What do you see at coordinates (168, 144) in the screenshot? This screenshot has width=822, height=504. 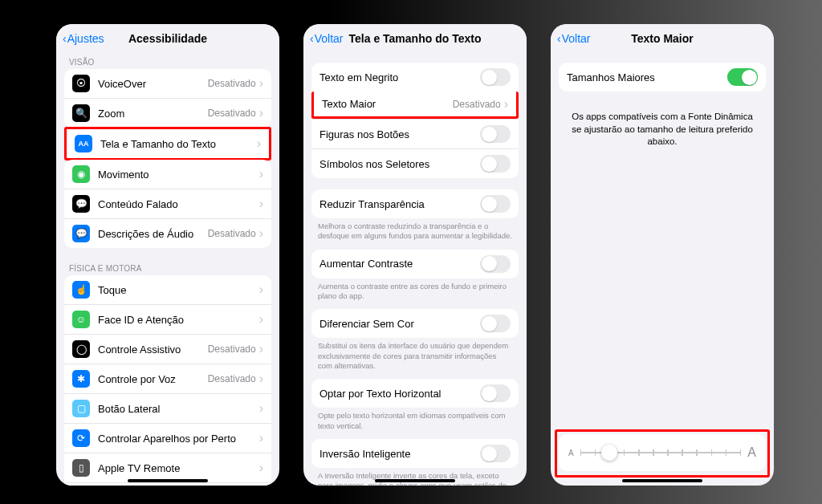 I see `highlighted-row-display: AA Tela e Tamanho do Texto ›` at bounding box center [168, 144].